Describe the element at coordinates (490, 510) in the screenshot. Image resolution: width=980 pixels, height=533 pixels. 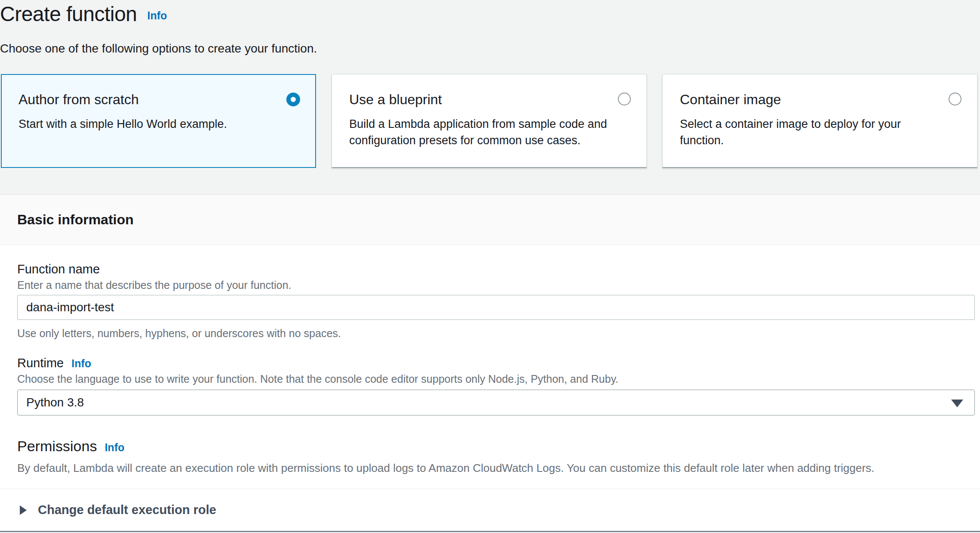
I see `change-default-execution-role-toggle: Change default execution role` at that location.